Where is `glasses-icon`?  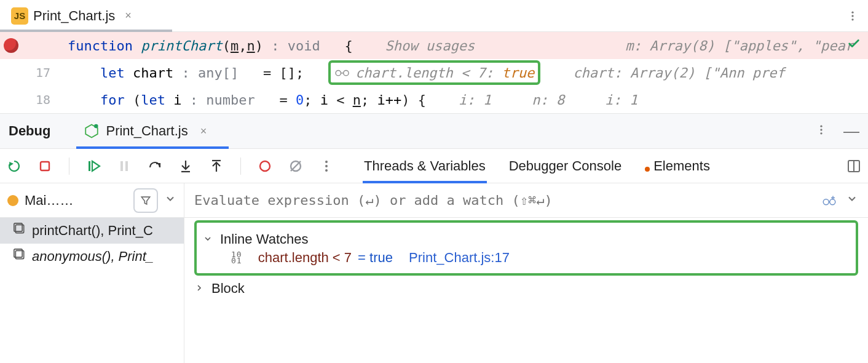
glasses-icon is located at coordinates (343, 73).